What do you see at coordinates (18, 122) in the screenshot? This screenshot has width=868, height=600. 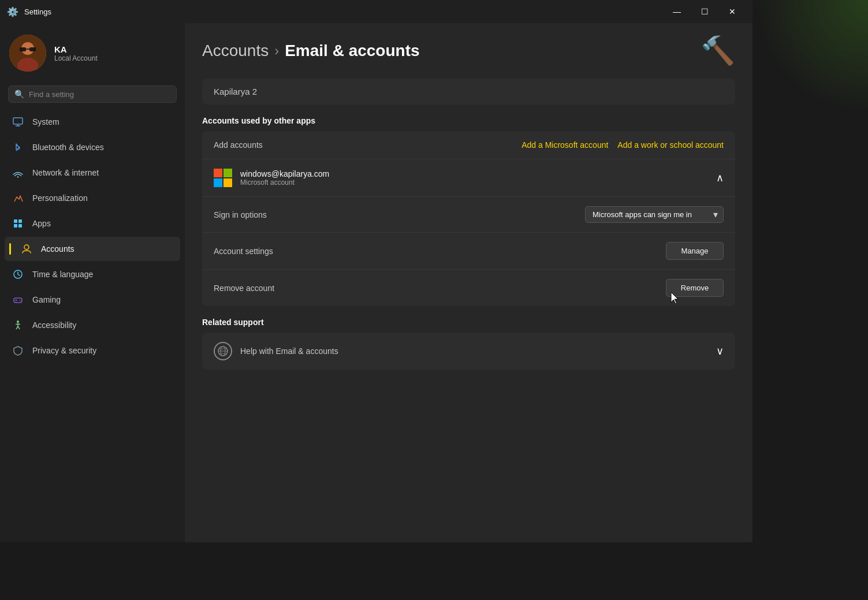 I see `system-icon` at bounding box center [18, 122].